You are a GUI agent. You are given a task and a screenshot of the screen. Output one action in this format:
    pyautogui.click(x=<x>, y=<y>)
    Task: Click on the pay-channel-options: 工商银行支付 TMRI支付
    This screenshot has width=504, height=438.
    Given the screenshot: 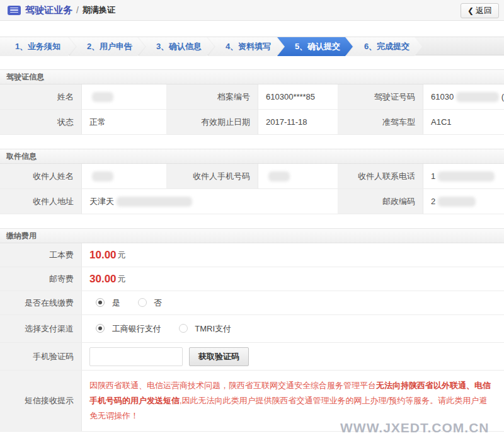 What is the action you would take?
    pyautogui.click(x=293, y=329)
    